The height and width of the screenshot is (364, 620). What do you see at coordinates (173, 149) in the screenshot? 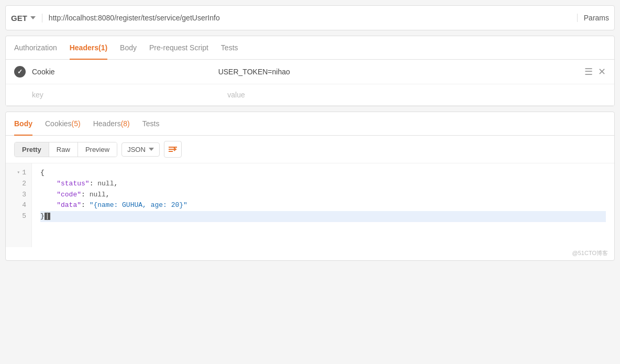
I see `wrap-icon` at bounding box center [173, 149].